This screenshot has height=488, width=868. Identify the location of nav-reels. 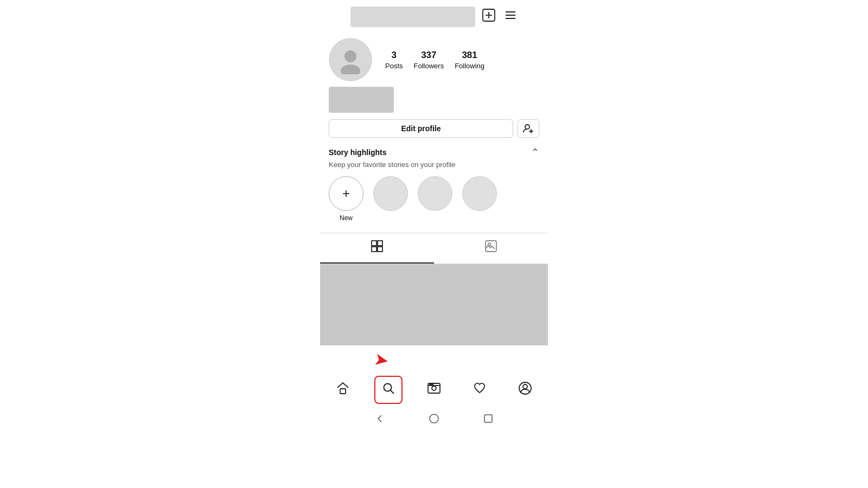
(434, 390).